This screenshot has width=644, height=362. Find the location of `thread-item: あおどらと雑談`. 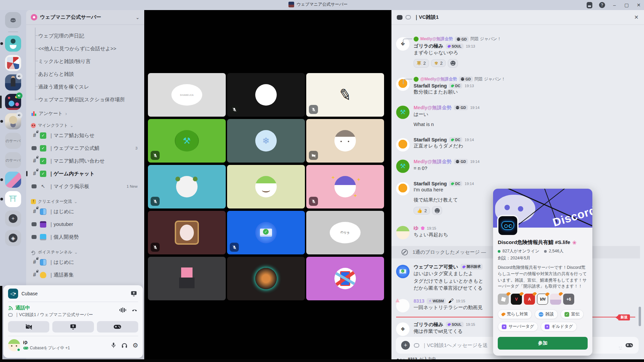

thread-item: あおどらと雑談 is located at coordinates (90, 74).